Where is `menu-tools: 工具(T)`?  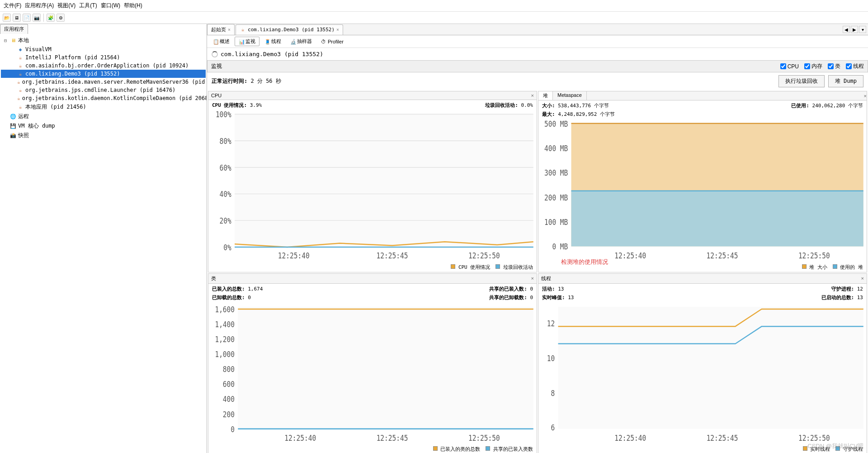 menu-tools: 工具(T) is located at coordinates (88, 5).